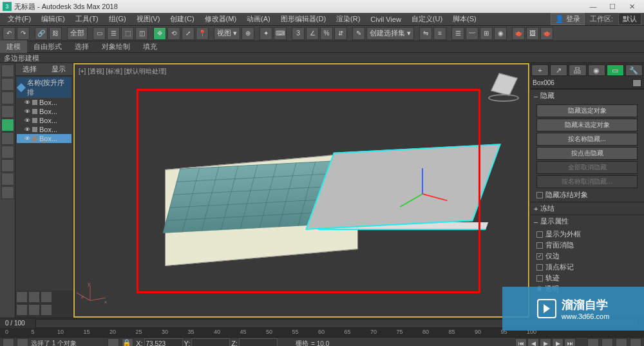 This screenshot has width=644, height=346. I want to click on gizmo-y-axis-icon, so click(412, 200).